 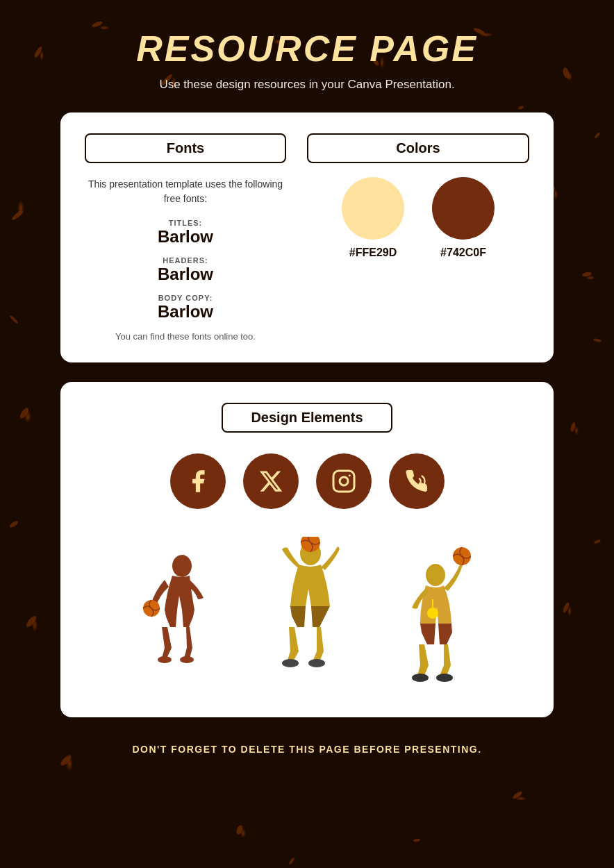 What do you see at coordinates (373, 253) in the screenshot?
I see `color-hex-gold: #FFE29D` at bounding box center [373, 253].